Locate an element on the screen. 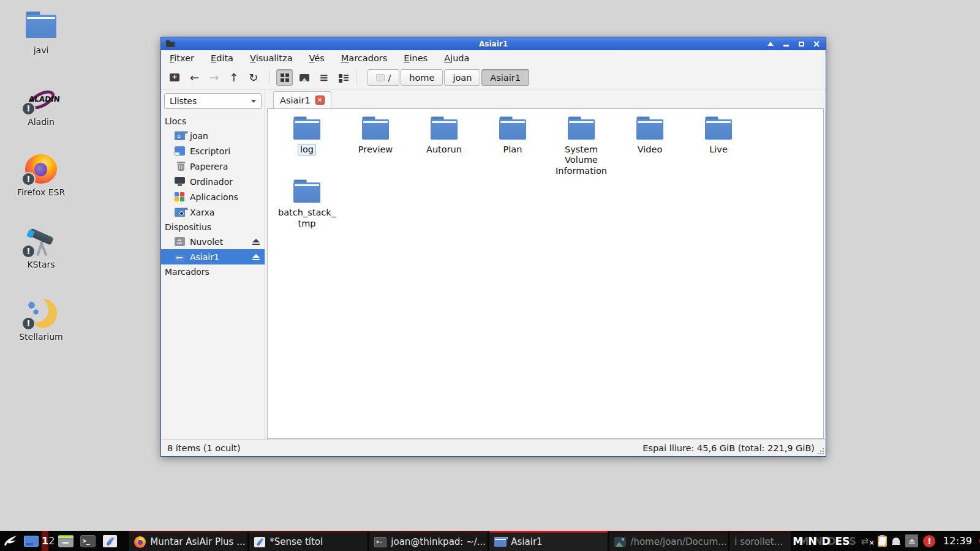 The image size is (980, 551). bird-logo-icon is located at coordinates (10, 541).